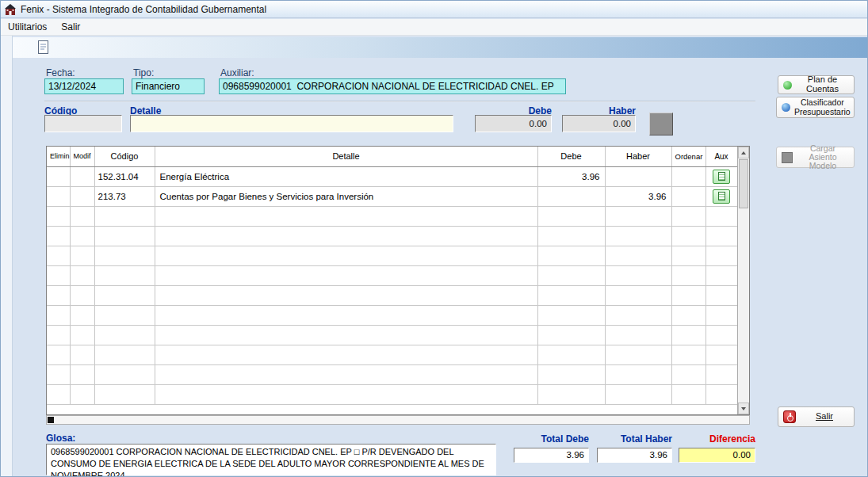  What do you see at coordinates (83, 124) in the screenshot?
I see `codigo-entry-input` at bounding box center [83, 124].